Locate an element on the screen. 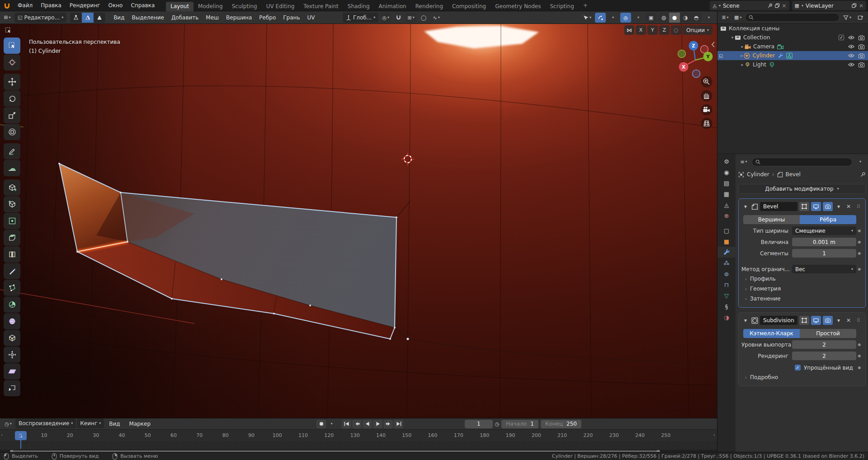 The width and height of the screenshot is (868, 460). timeline-menu-2: Вид is located at coordinates (114, 424).